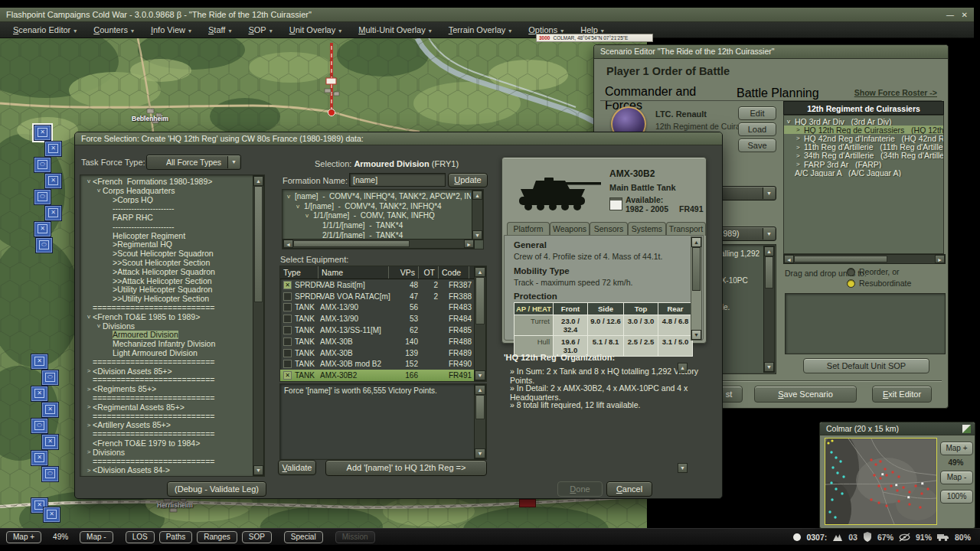 This screenshot has height=551, width=980. What do you see at coordinates (194, 162) in the screenshot?
I see `task-force-type-dropdown: All Force Types ▼` at bounding box center [194, 162].